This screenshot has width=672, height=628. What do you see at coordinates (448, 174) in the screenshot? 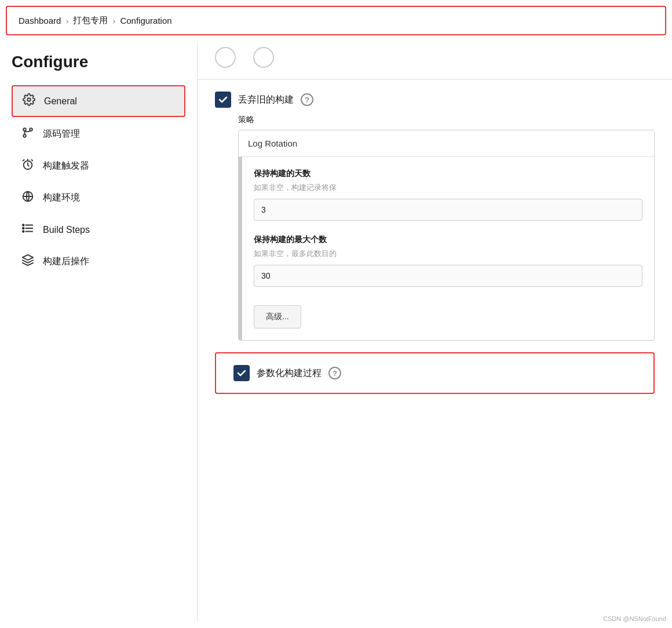
I see `days-field-label: 保持构建的天数` at bounding box center [448, 174].